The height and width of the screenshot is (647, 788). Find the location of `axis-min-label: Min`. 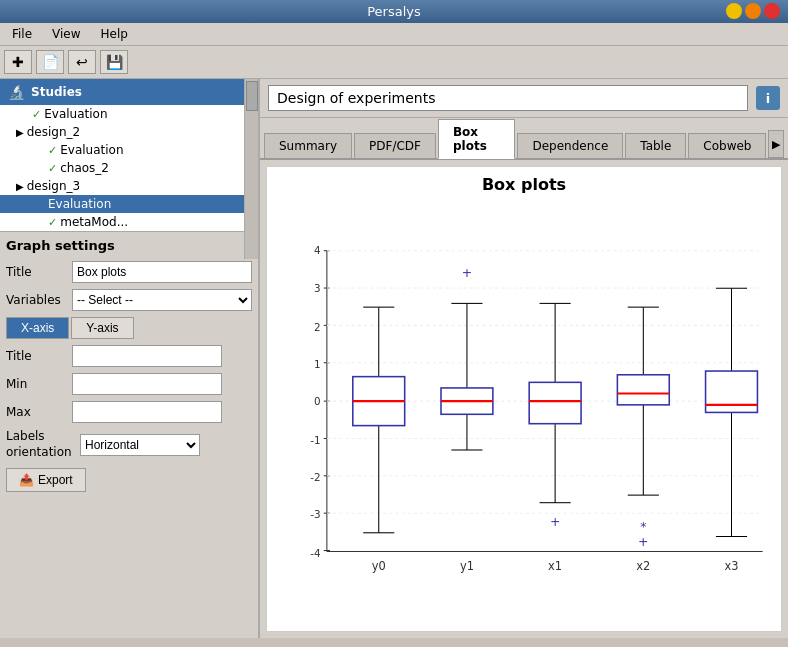

axis-min-label: Min is located at coordinates (36, 384).